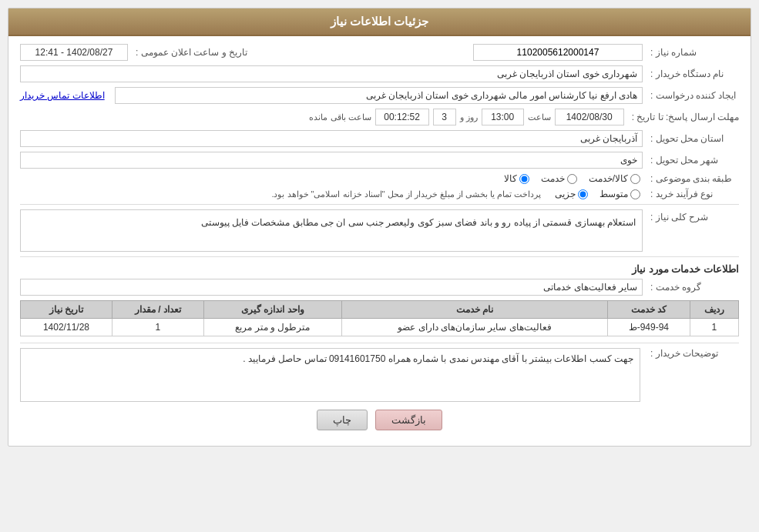 The height and width of the screenshot is (532, 759). What do you see at coordinates (331, 160) in the screenshot?
I see `city-value: خوی` at bounding box center [331, 160].